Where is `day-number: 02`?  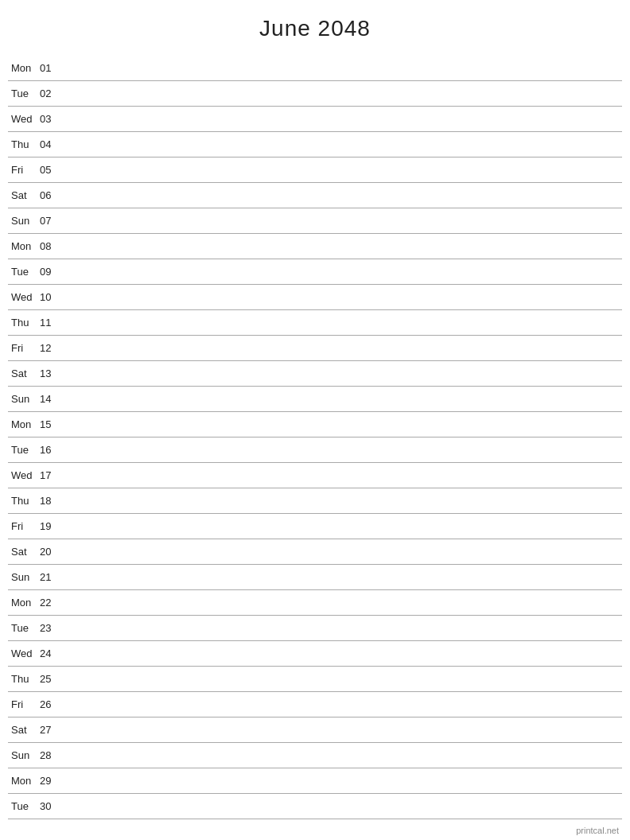 day-number: 02 is located at coordinates (52, 94).